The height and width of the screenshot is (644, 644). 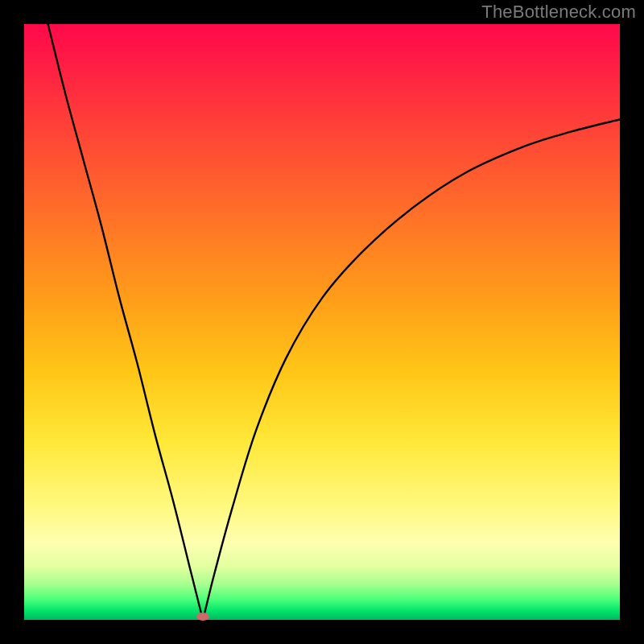 What do you see at coordinates (559, 12) in the screenshot?
I see `watermark-text: TheBottleneck.com` at bounding box center [559, 12].